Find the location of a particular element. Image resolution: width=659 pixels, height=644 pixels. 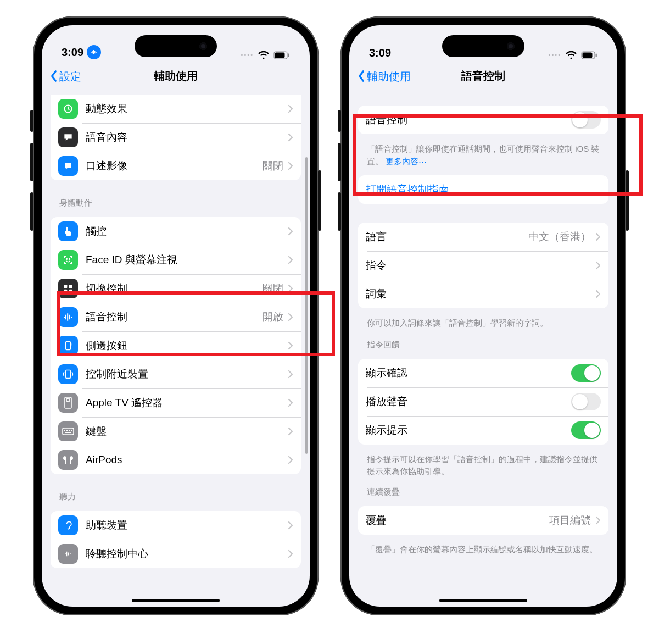

row-label: 語言 is located at coordinates (447, 237).